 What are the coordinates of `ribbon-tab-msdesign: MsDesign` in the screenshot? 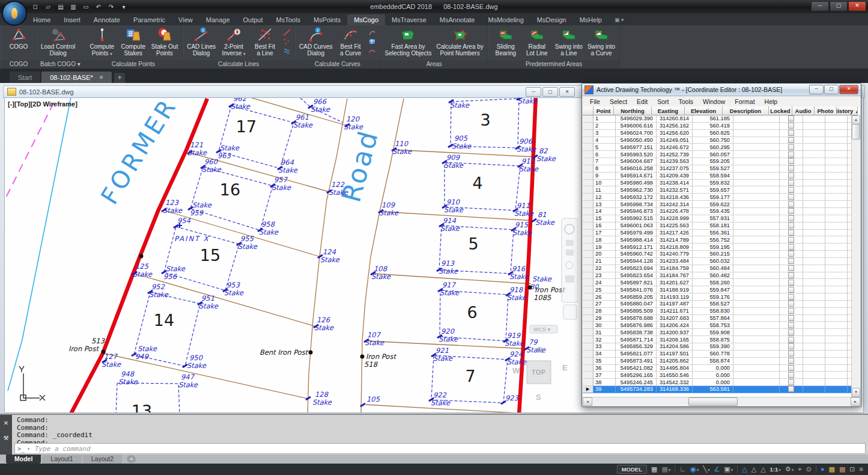 It's located at (551, 20).